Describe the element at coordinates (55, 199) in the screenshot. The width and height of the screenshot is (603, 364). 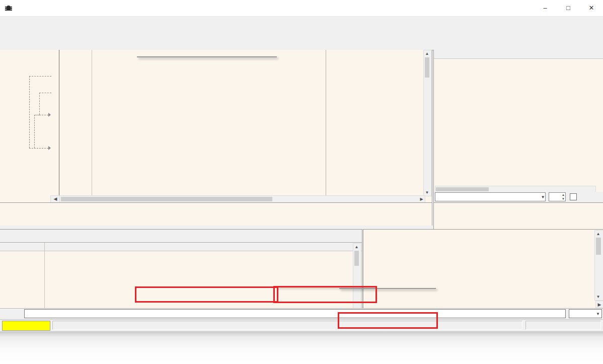
I see `disasm-hscroll-left-arrow: ◀` at that location.